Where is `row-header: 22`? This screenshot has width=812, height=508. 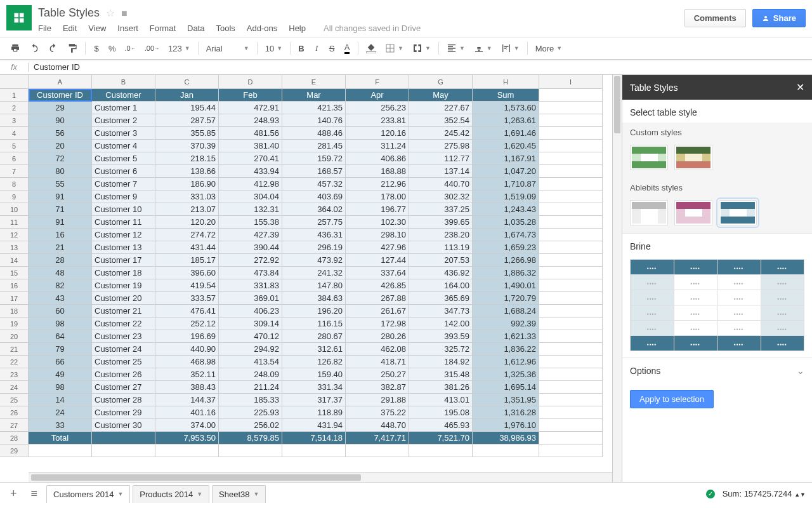 row-header: 22 is located at coordinates (14, 362).